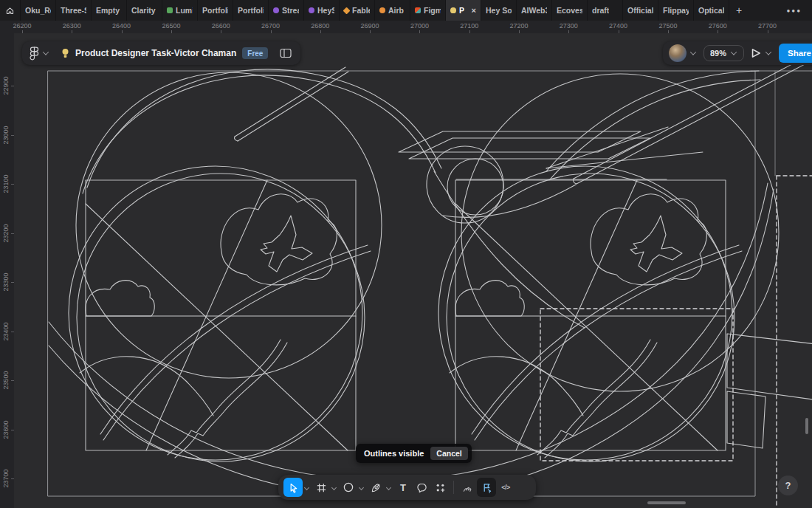  I want to click on share-button: Share, so click(796, 53).